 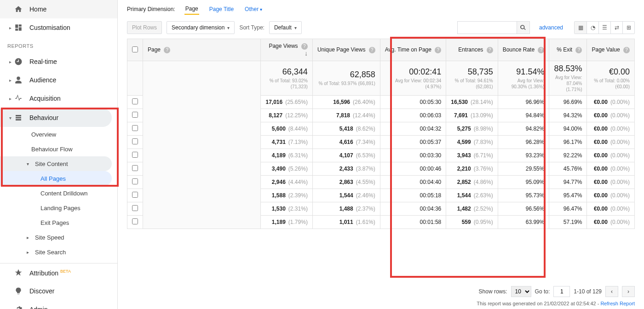 What do you see at coordinates (287, 155) in the screenshot?
I see `cell-page-views: 4,189(6.31%)` at bounding box center [287, 155].